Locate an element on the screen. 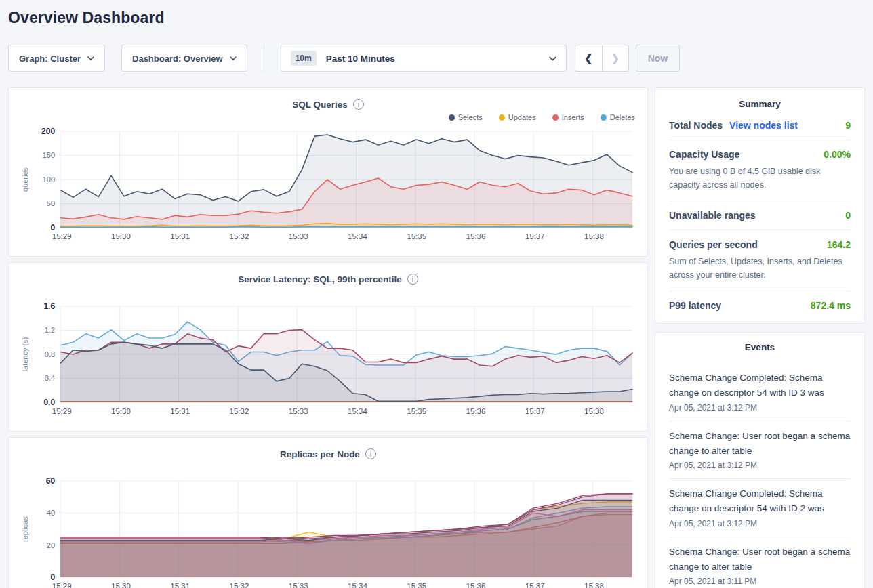 Image resolution: width=873 pixels, height=588 pixels. summary-label: Capacity Usage is located at coordinates (704, 154).